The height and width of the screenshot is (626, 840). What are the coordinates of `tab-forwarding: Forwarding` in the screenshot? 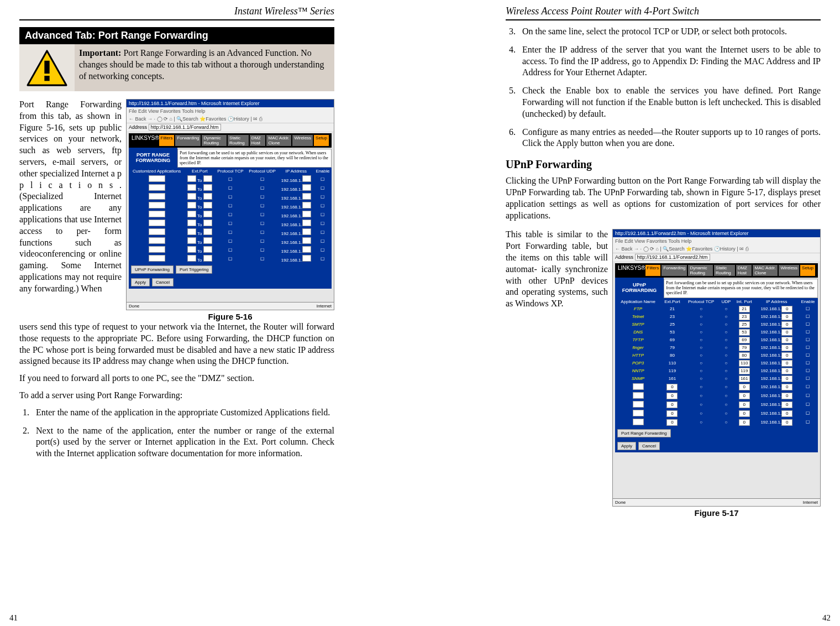 It's located at (188, 140).